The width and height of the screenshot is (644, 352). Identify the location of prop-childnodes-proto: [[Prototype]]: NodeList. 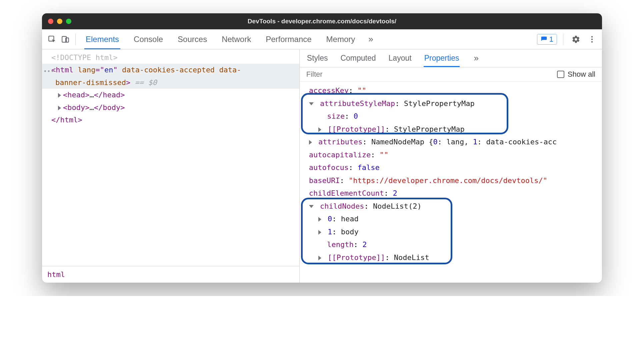
(451, 258).